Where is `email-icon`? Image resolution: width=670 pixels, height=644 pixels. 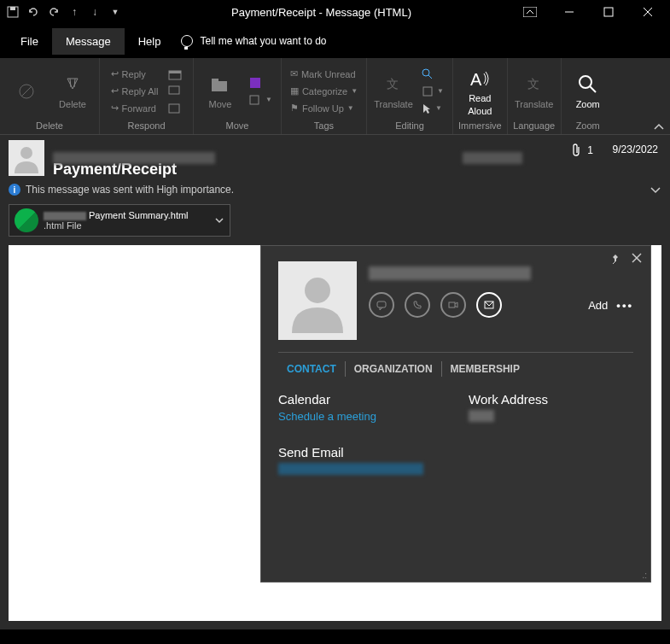
email-icon is located at coordinates (489, 305).